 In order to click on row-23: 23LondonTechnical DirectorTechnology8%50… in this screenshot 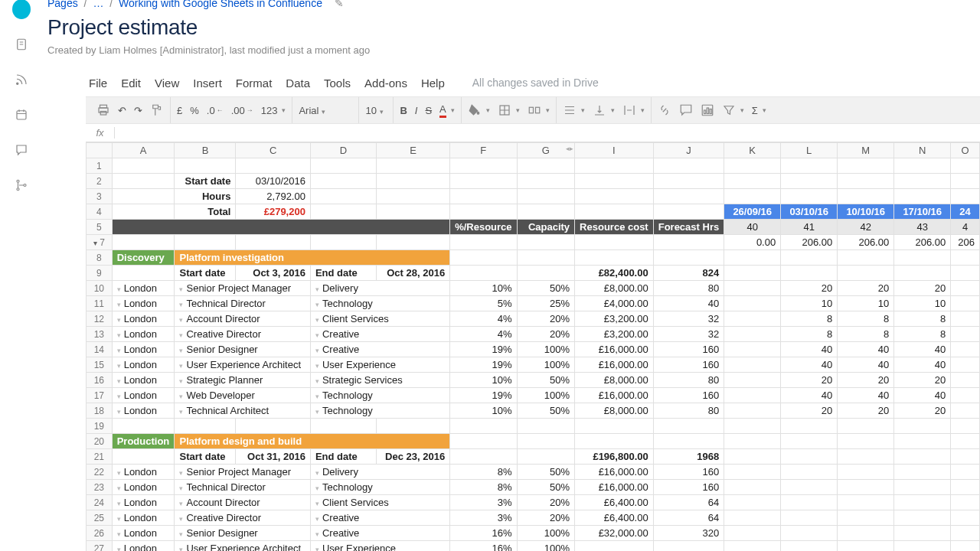, I will do `click(533, 487)`.